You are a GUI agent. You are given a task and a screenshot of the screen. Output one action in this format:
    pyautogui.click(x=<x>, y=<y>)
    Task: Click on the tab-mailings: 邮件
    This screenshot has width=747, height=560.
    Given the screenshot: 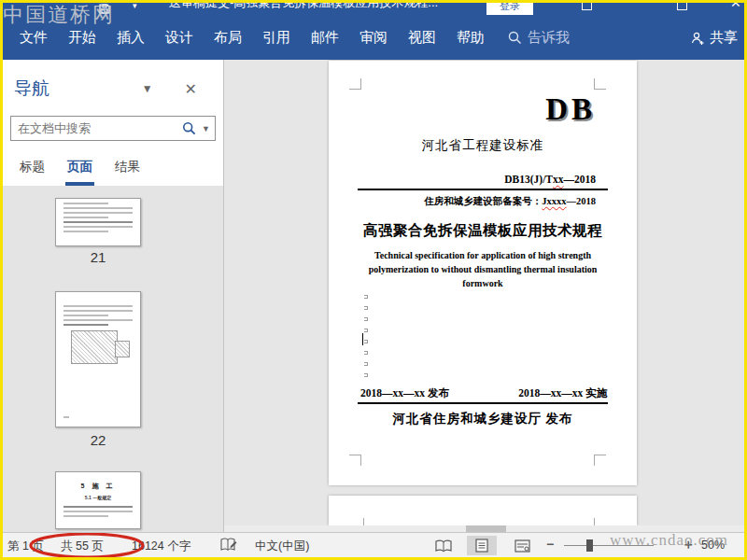 What is the action you would take?
    pyautogui.click(x=325, y=37)
    